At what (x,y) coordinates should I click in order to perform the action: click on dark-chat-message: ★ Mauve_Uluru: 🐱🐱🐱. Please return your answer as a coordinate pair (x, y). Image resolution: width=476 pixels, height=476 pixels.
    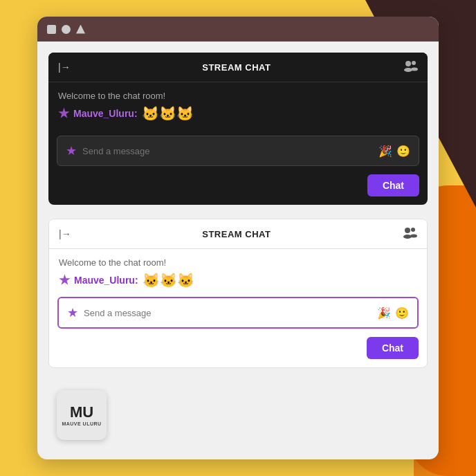
    Looking at the image, I should click on (238, 113).